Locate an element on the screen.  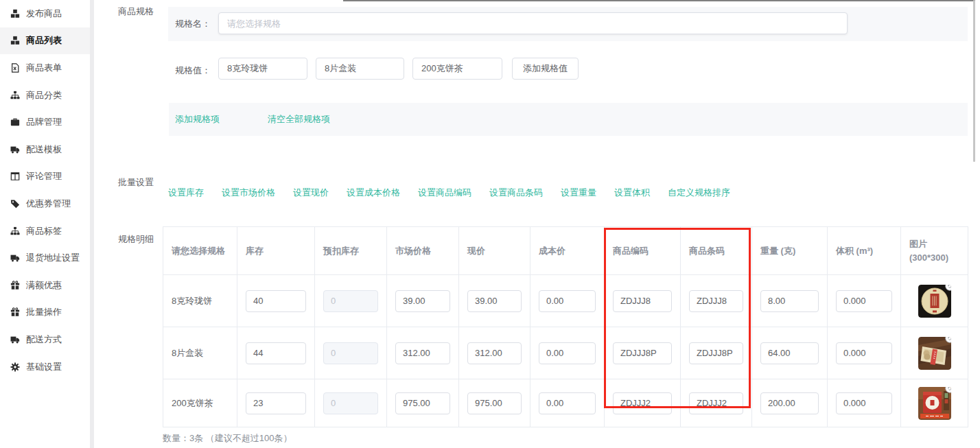
sidebar-item-label: 批量操作 is located at coordinates (44, 312).